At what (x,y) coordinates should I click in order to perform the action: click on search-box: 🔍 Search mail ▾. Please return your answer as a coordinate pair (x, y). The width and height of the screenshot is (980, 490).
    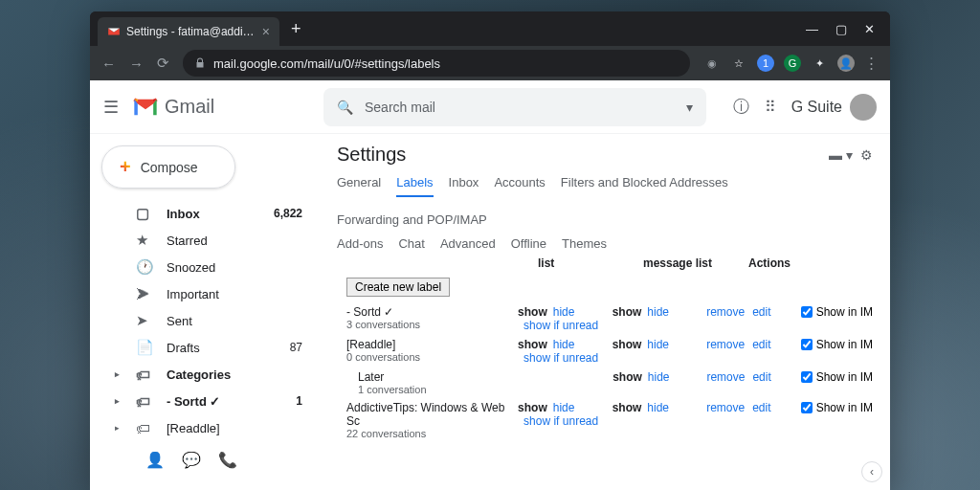
    Looking at the image, I should click on (515, 107).